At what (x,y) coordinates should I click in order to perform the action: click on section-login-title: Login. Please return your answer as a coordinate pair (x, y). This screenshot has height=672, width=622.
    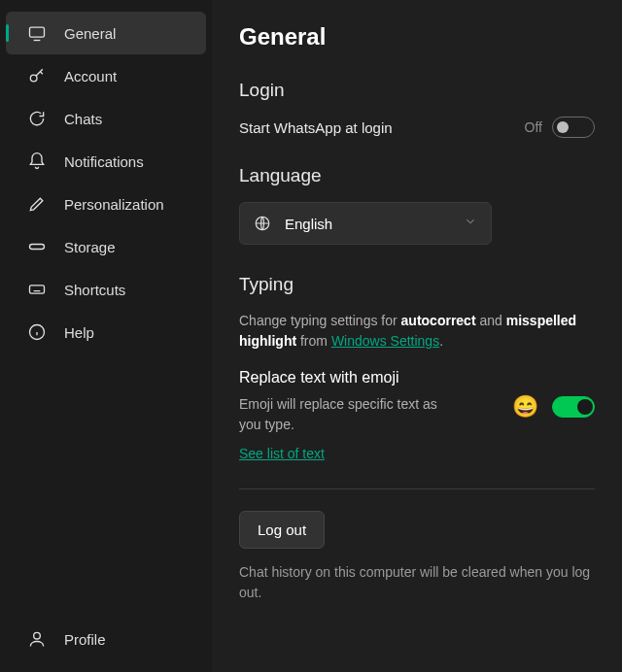
    Looking at the image, I should click on (417, 90).